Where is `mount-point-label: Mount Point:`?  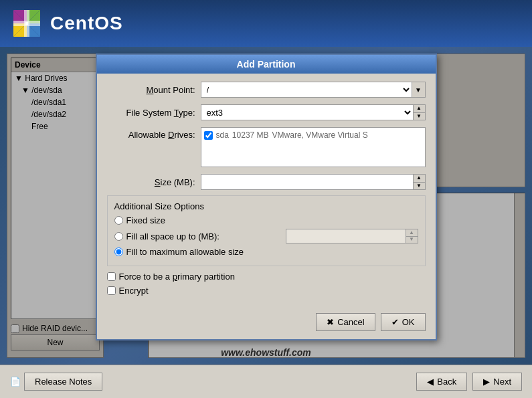 mount-point-label: Mount Point: is located at coordinates (154, 90).